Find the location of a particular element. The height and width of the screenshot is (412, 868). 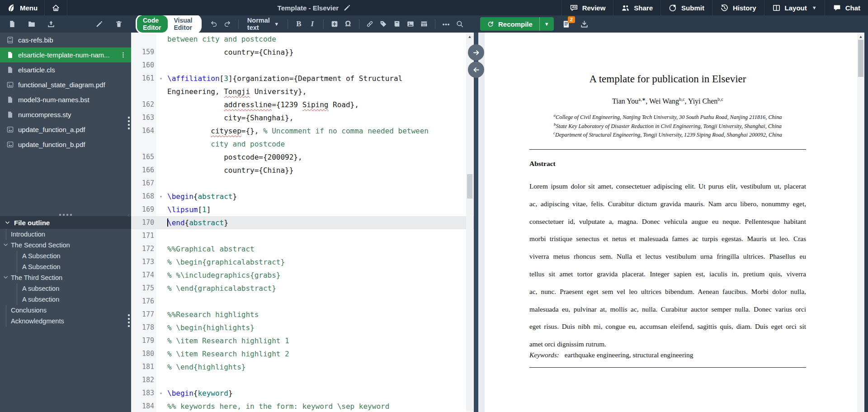

code-line: 173% \begin{graphicalabstract} is located at coordinates (302, 262).